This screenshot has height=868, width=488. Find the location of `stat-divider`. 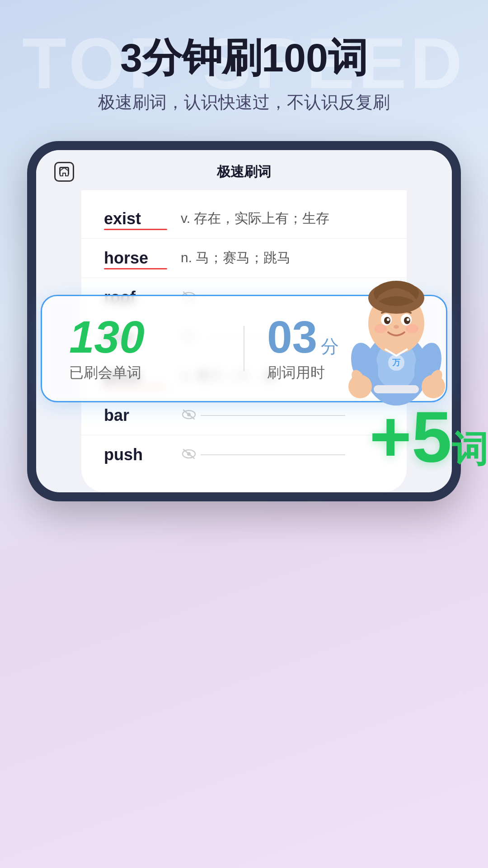

stat-divider is located at coordinates (244, 349).